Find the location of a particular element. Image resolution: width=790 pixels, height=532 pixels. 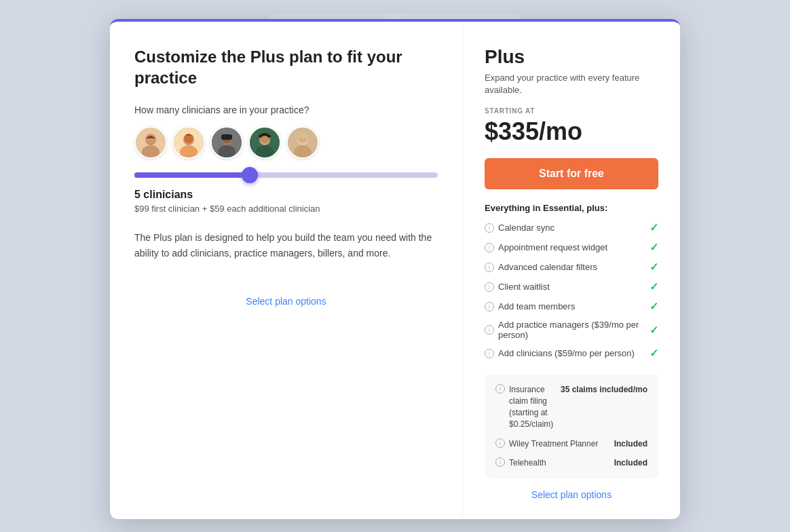

slider-fill is located at coordinates (192, 175).